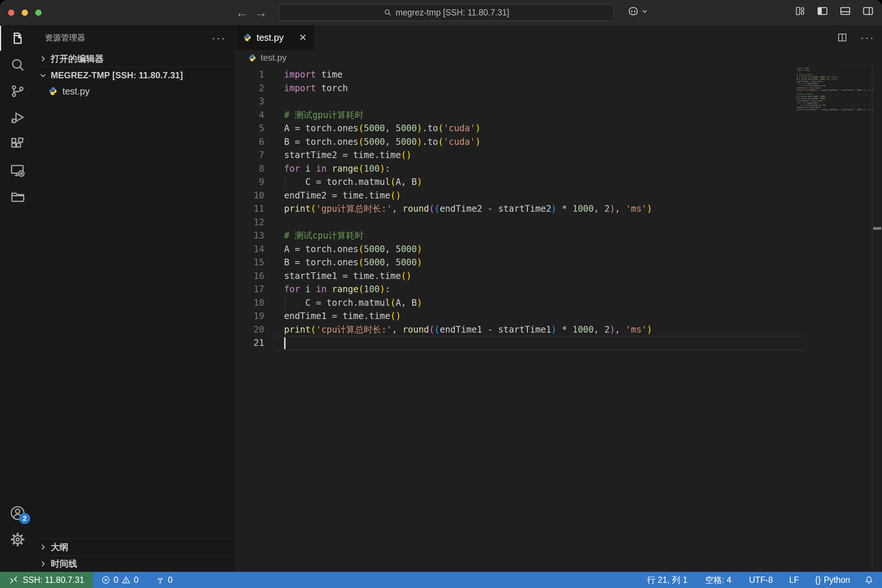 The height and width of the screenshot is (588, 882). Describe the element at coordinates (250, 236) in the screenshot. I see `line-number: 13` at that location.